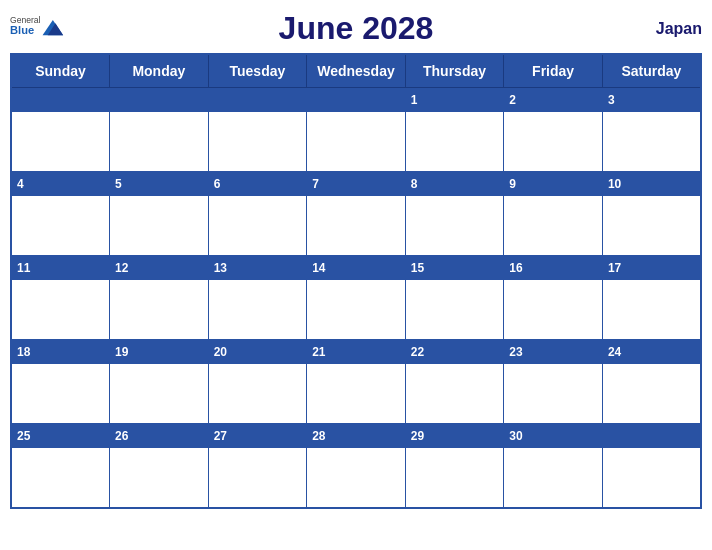 The image size is (712, 550). I want to click on week-2-day-2-content, so click(160, 226).